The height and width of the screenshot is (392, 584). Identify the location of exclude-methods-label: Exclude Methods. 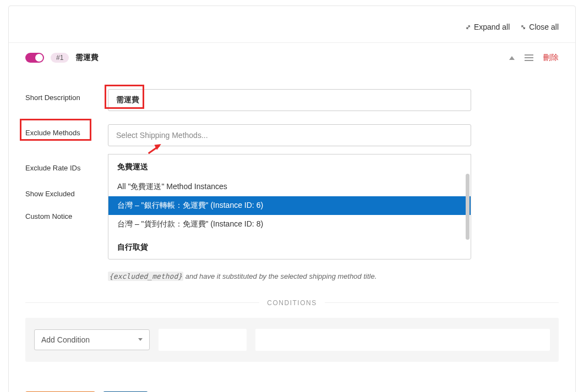
(53, 133).